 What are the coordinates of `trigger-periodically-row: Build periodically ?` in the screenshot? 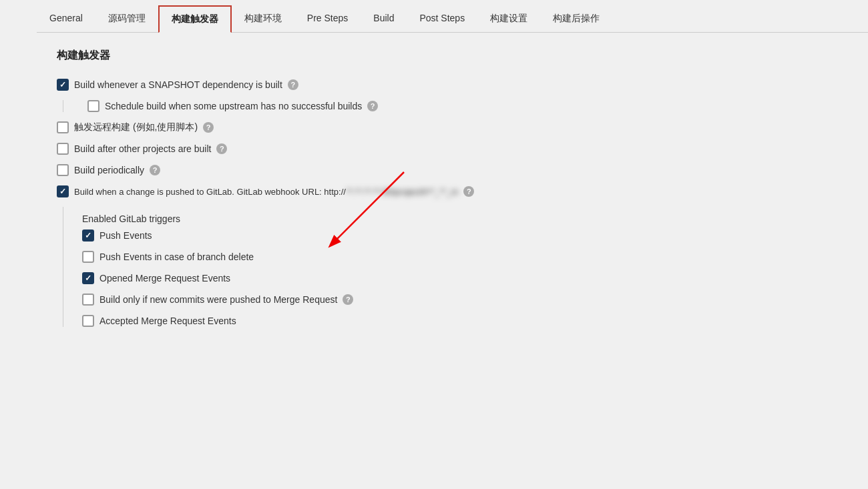 It's located at (453, 170).